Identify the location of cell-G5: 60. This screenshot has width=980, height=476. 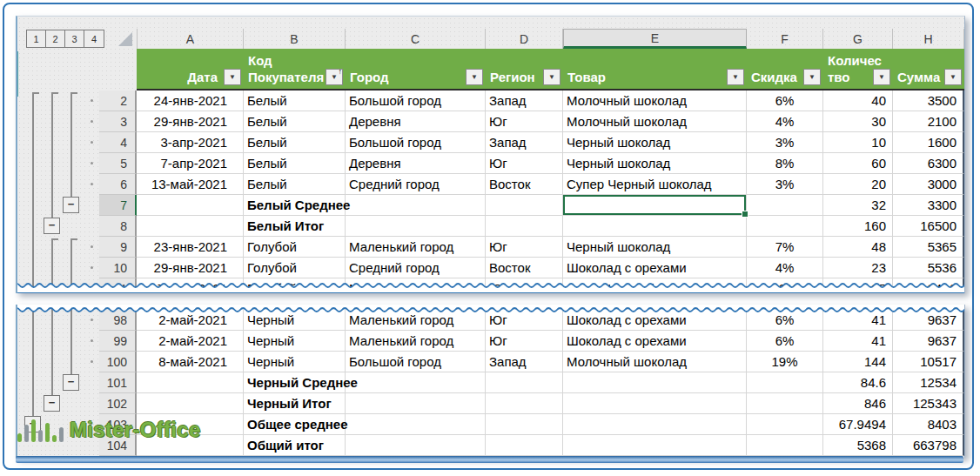
(858, 164).